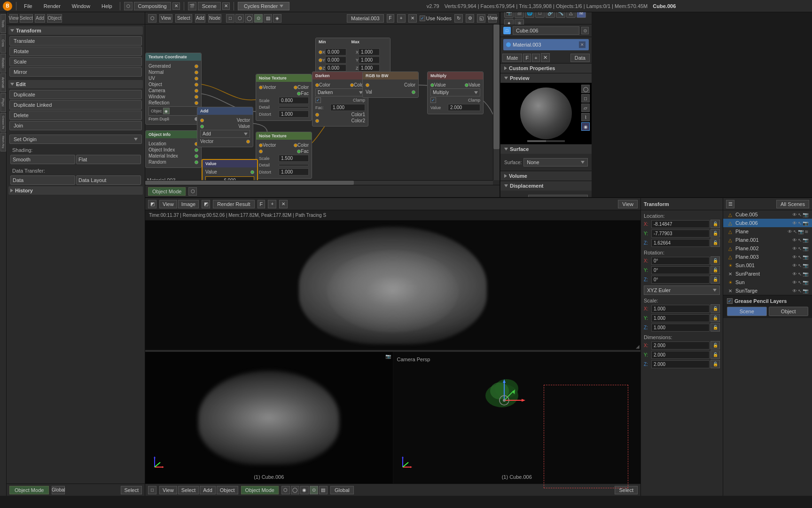 This screenshot has height=508, width=812. I want to click on node-settings: ⚙, so click(470, 18).